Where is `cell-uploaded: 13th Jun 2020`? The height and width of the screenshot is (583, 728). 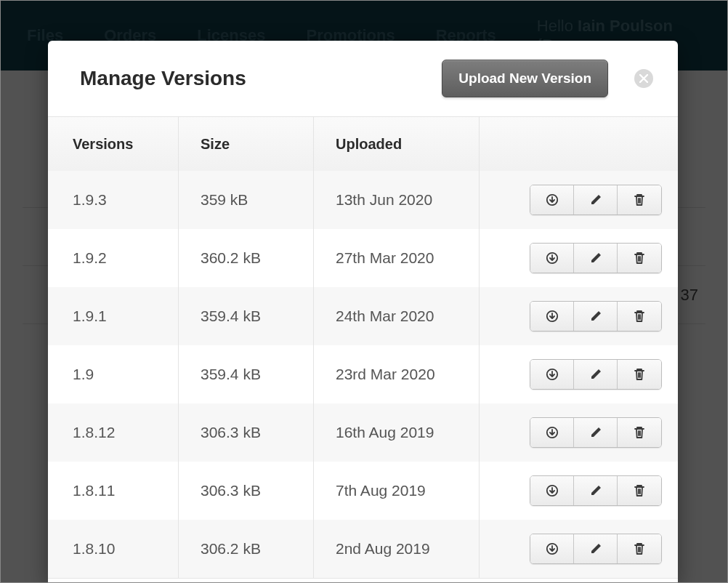 cell-uploaded: 13th Jun 2020 is located at coordinates (397, 200).